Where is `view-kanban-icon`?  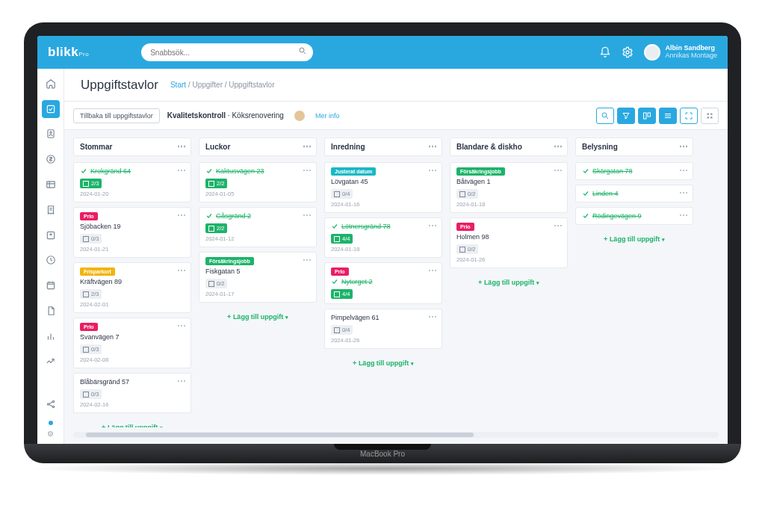
view-kanban-icon is located at coordinates (647, 116).